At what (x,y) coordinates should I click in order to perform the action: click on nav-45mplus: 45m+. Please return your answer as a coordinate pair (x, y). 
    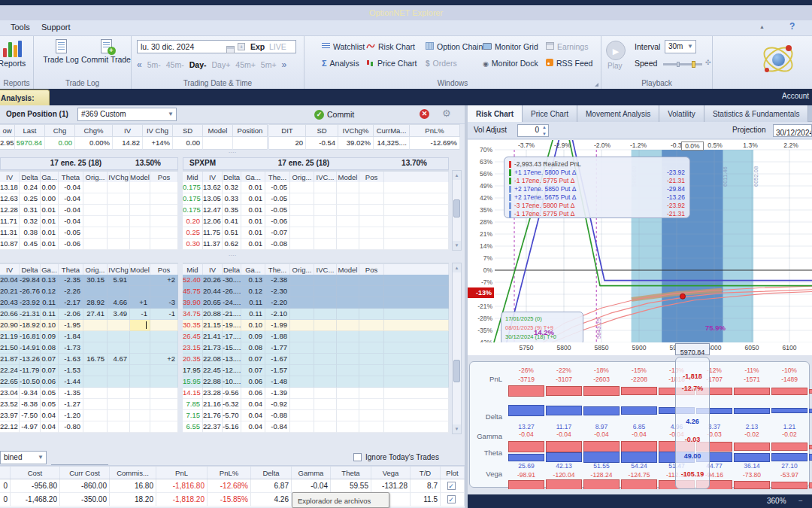
    Looking at the image, I should click on (245, 65).